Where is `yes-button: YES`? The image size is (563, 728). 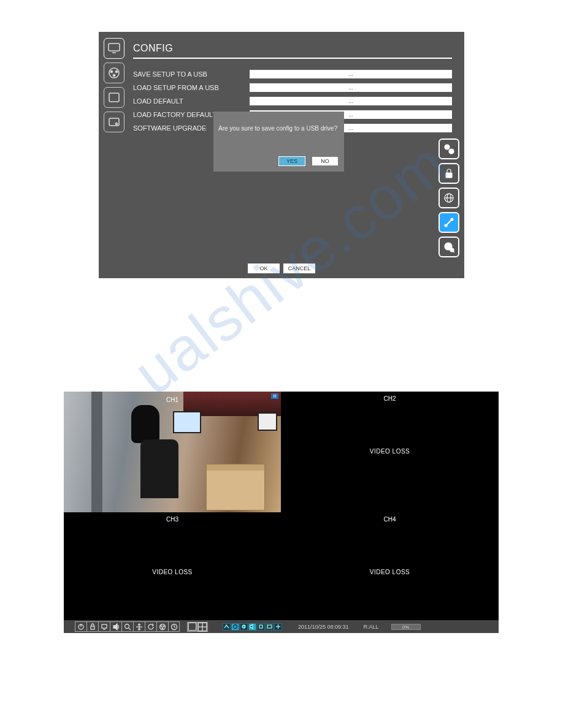 yes-button: YES is located at coordinates (292, 161).